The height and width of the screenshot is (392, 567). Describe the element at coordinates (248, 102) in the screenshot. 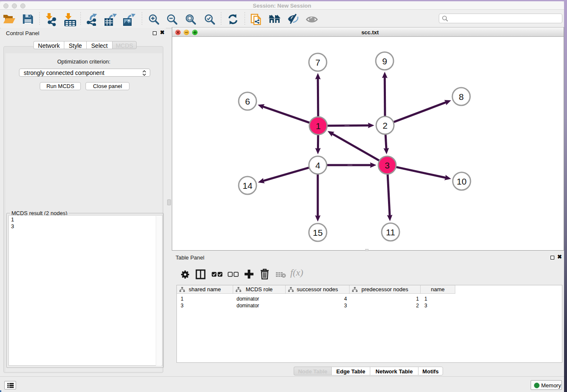

I see `svg-text: 6` at that location.